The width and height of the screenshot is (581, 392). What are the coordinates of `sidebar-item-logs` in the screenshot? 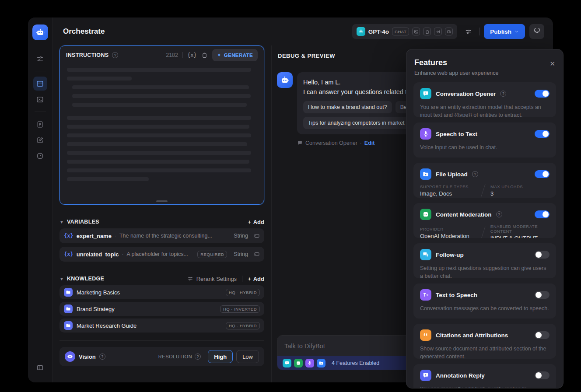 It's located at (40, 124).